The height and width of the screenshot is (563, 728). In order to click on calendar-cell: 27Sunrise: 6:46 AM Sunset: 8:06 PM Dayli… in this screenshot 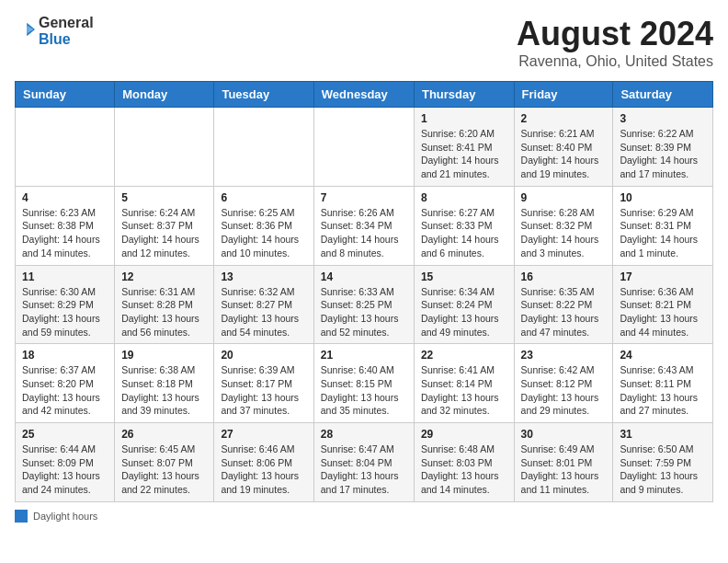, I will do `click(264, 463)`.